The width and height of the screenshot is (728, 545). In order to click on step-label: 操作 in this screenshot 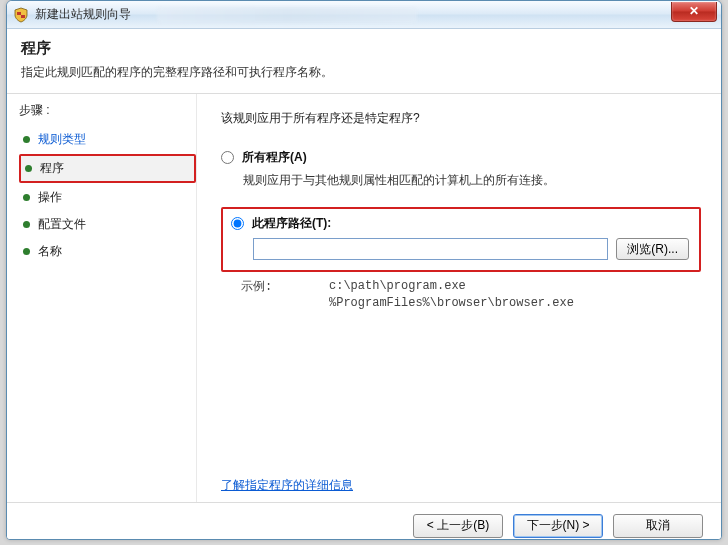, I will do `click(50, 198)`.